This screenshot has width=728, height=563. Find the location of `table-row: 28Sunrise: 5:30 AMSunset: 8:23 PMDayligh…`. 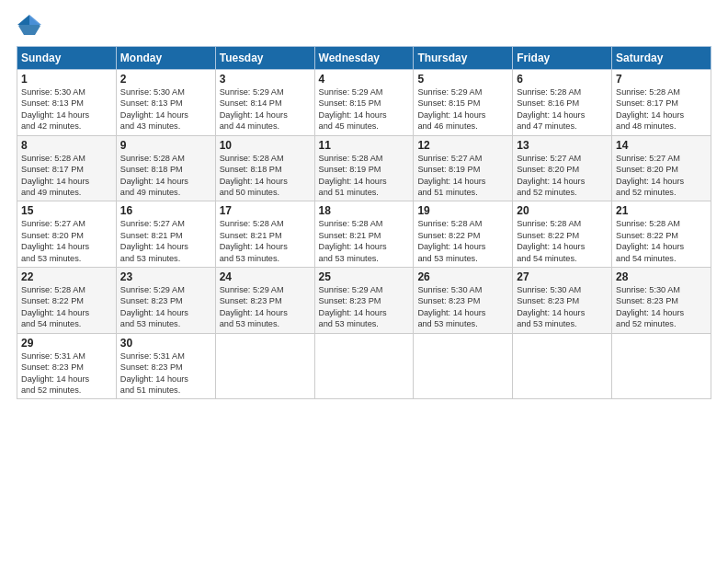

table-row: 28Sunrise: 5:30 AMSunset: 8:23 PMDayligh… is located at coordinates (662, 301).